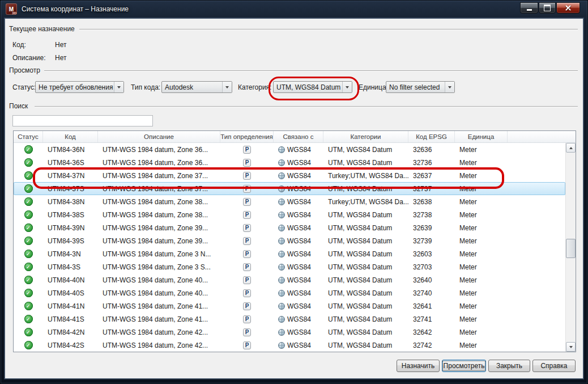  I want to click on code-type-dropdown: Autodesk, so click(197, 87).